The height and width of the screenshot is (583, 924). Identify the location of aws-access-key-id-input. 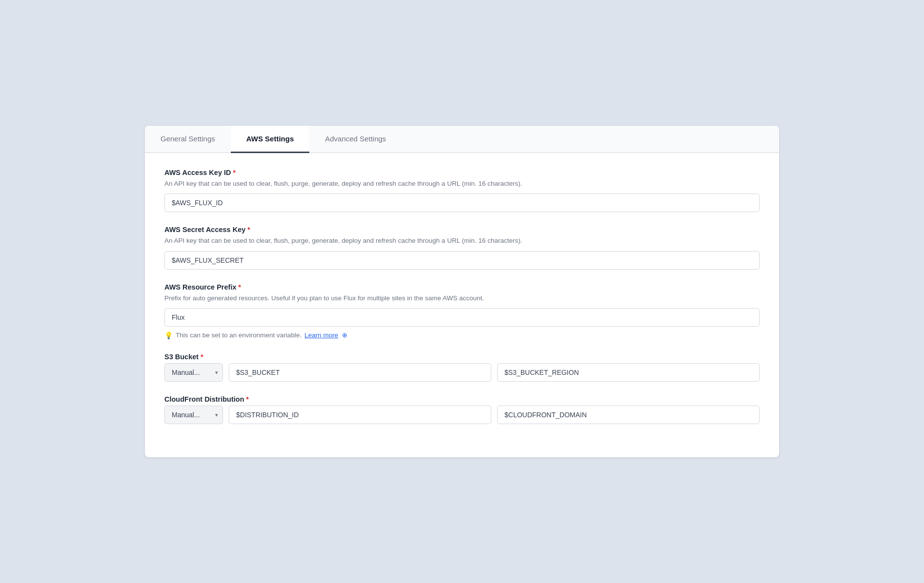
(462, 203).